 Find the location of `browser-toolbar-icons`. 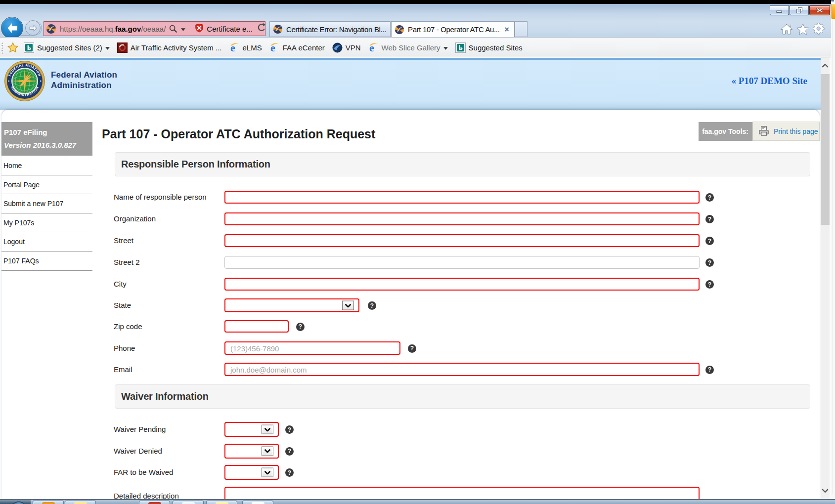

browser-toolbar-icons is located at coordinates (803, 29).